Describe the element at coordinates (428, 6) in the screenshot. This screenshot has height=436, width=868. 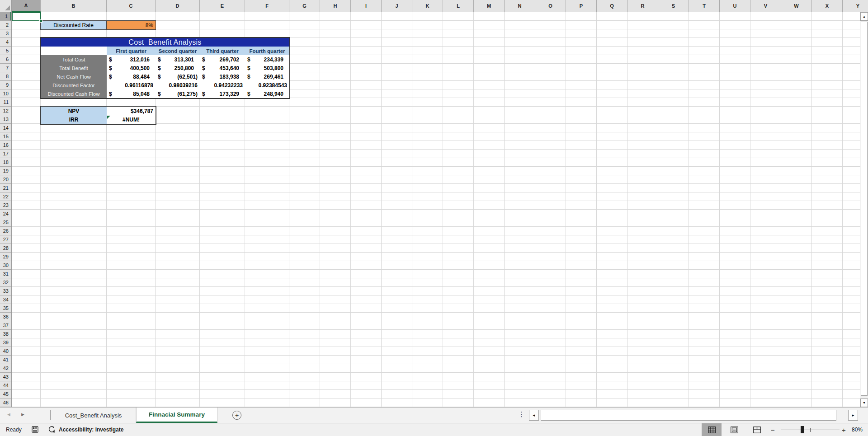
I see `column-header-K: K` at that location.